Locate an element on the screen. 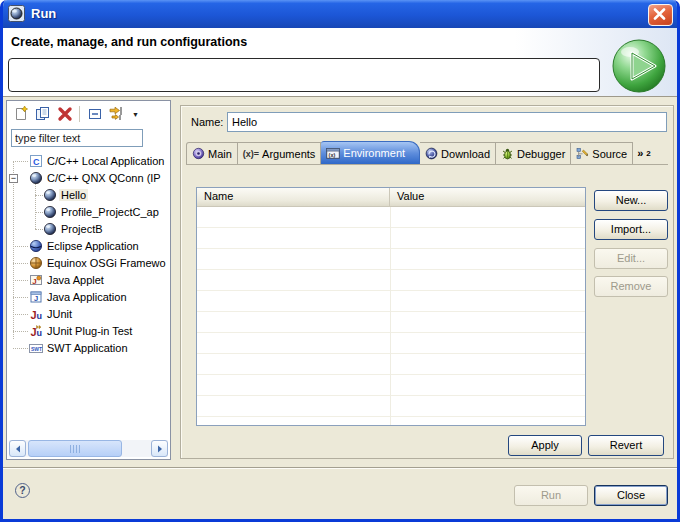 This screenshot has height=522, width=680. tree-item-cpp-local: C C/C++ Local Application is located at coordinates (88, 162).